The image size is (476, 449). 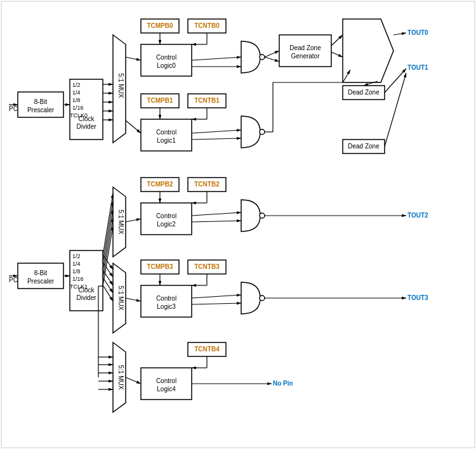 I want to click on div2-1-4: 1/4, so click(x=76, y=264).